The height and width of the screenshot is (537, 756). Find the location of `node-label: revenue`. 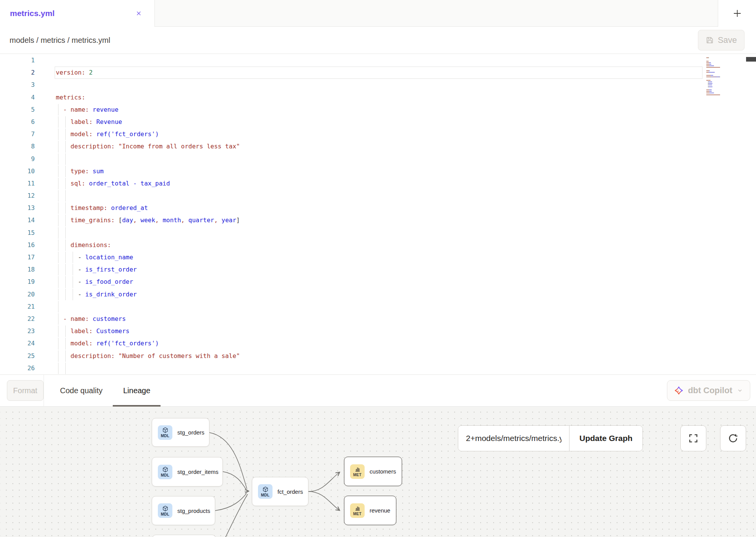

node-label: revenue is located at coordinates (380, 510).